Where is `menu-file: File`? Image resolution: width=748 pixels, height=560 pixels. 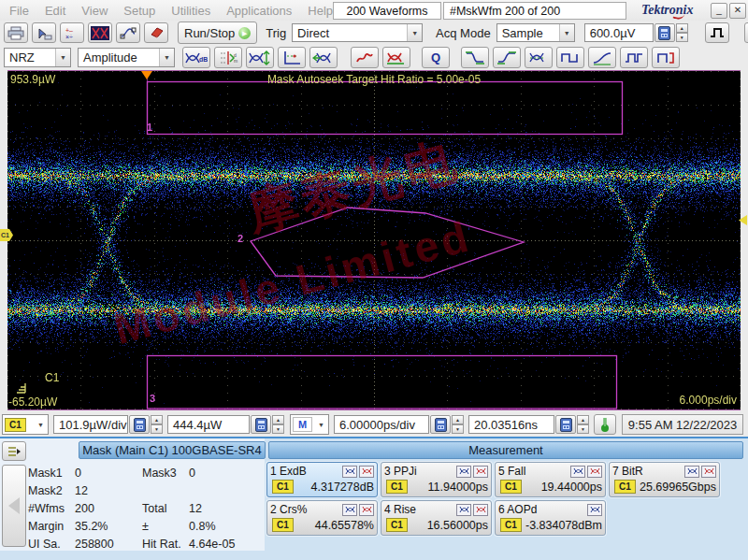 menu-file: File is located at coordinates (19, 11).